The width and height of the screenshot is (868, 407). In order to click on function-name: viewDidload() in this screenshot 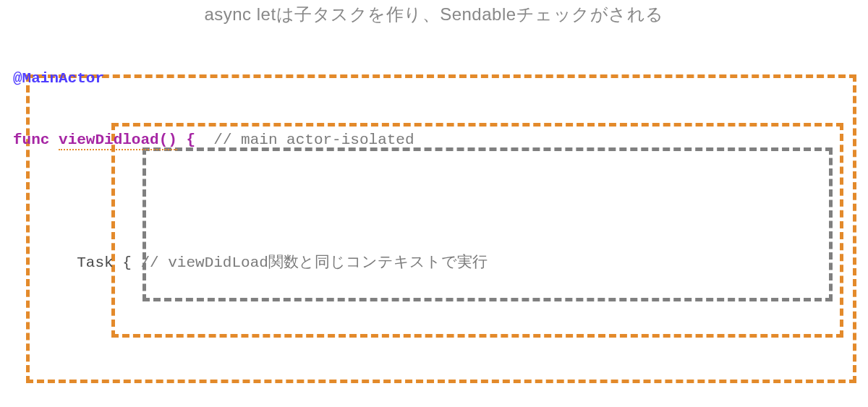, I will do `click(118, 141)`.